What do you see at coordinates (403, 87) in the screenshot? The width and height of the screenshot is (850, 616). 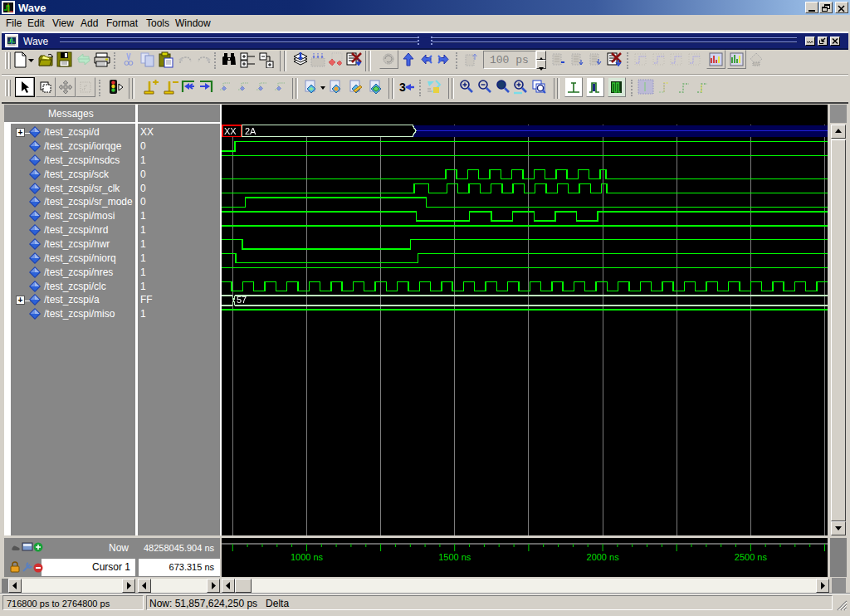 I see `svg-text: 3` at bounding box center [403, 87].